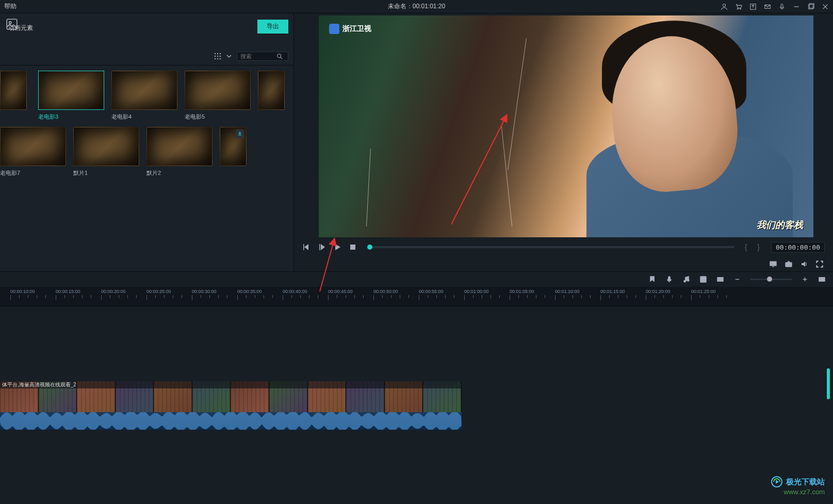 This screenshot has height=504, width=833. Describe the element at coordinates (218, 117) in the screenshot. I see `effect-label: 老电影5` at that location.